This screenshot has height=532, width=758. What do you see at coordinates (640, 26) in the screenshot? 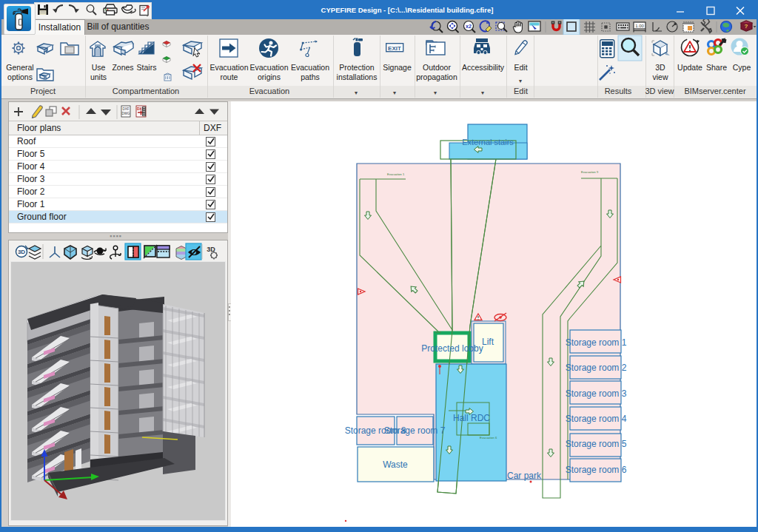
I see `svg-text: 1.00` at bounding box center [640, 26].